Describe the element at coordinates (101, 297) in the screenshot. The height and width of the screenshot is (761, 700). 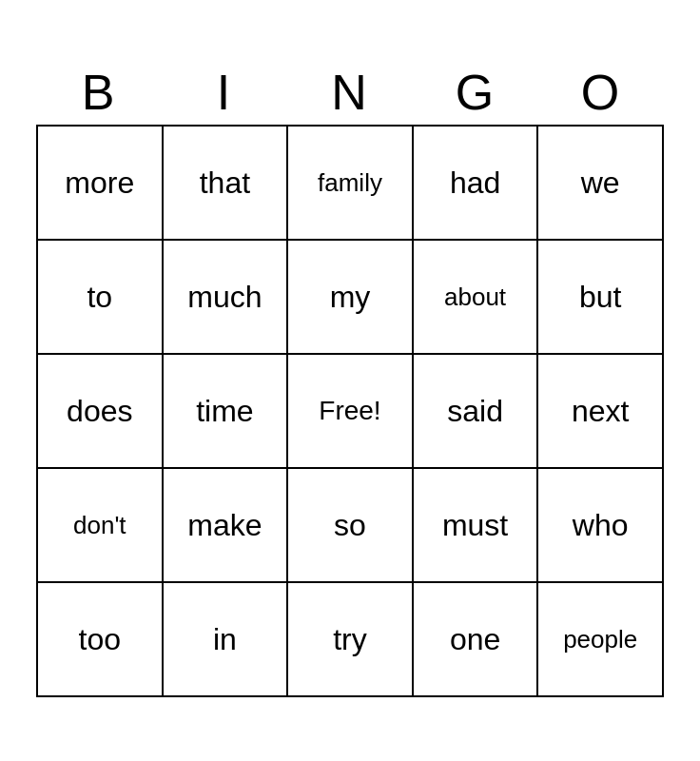
I see `bingo-cell: to` at that location.